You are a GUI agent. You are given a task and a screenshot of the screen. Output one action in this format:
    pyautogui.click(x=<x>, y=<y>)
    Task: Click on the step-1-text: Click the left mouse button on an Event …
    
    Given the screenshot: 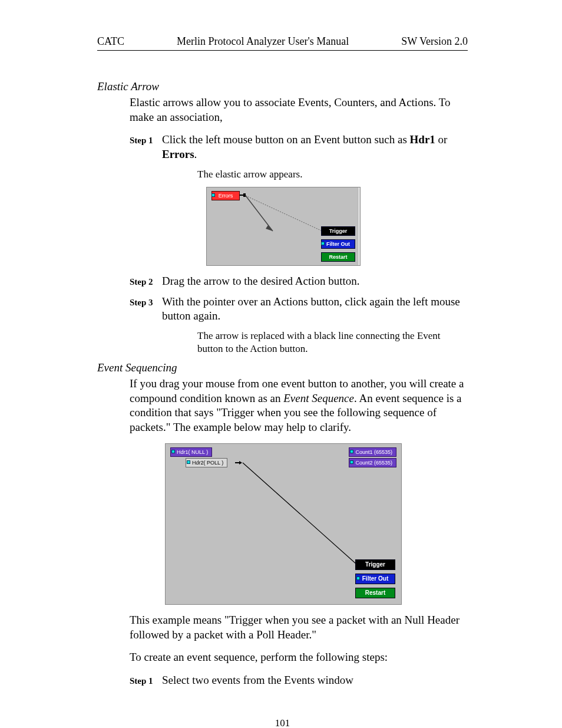 What is the action you would take?
    pyautogui.click(x=315, y=147)
    